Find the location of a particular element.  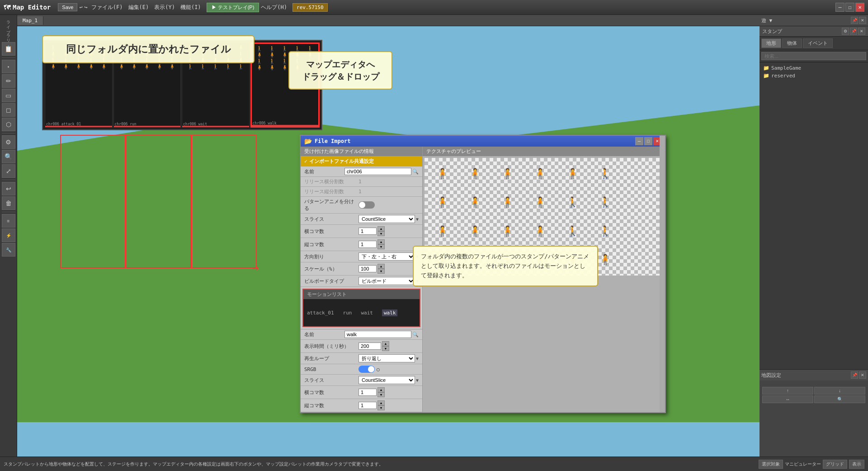

fi-vframes2-up: ▲ is located at coordinates (381, 403).